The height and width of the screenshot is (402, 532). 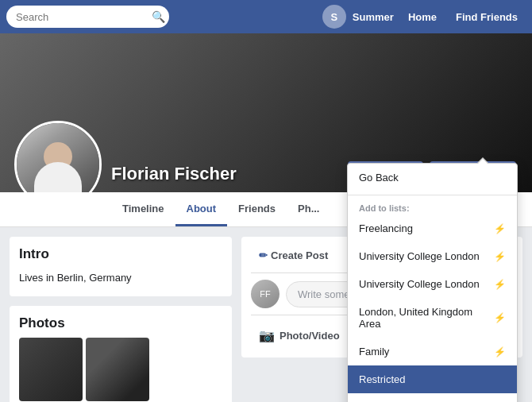 What do you see at coordinates (121, 354) in the screenshot?
I see `photos-box: Photos` at bounding box center [121, 354].